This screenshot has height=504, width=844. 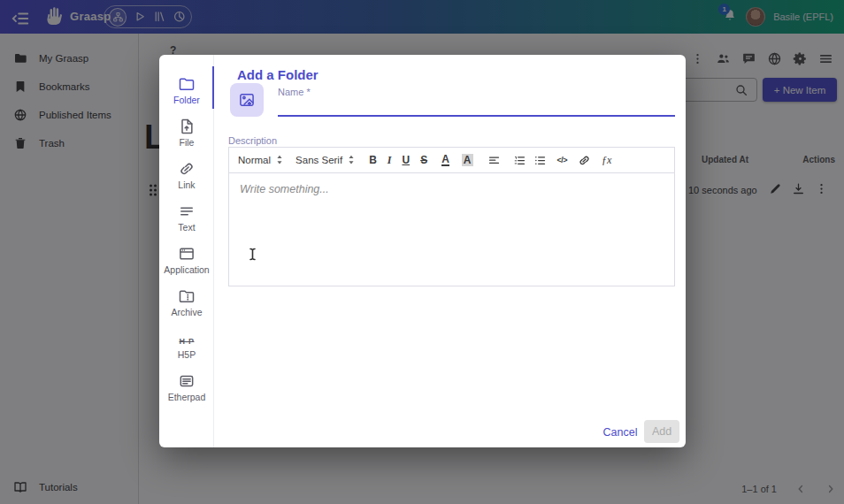 What do you see at coordinates (373, 160) in the screenshot?
I see `bold-button: B` at bounding box center [373, 160].